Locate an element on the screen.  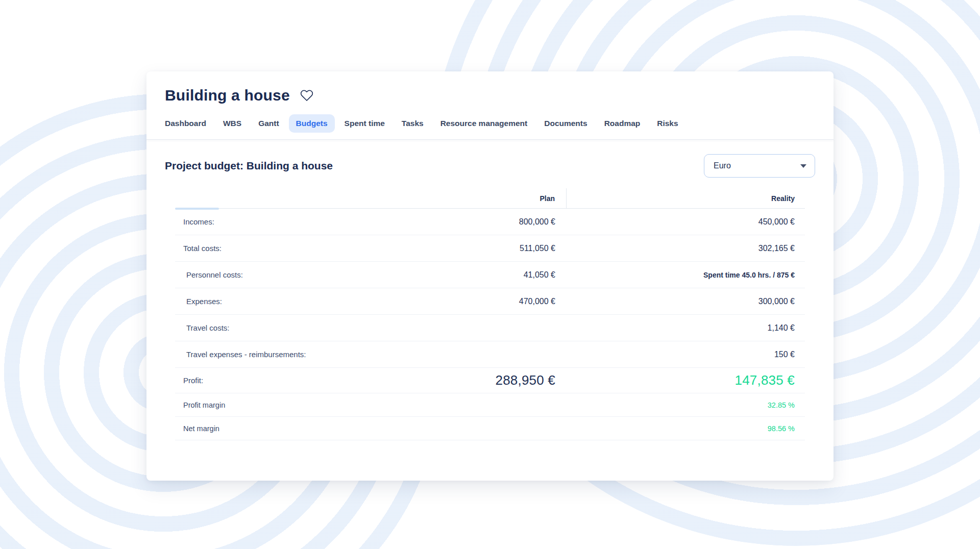
tab-risks: Risks is located at coordinates (668, 123).